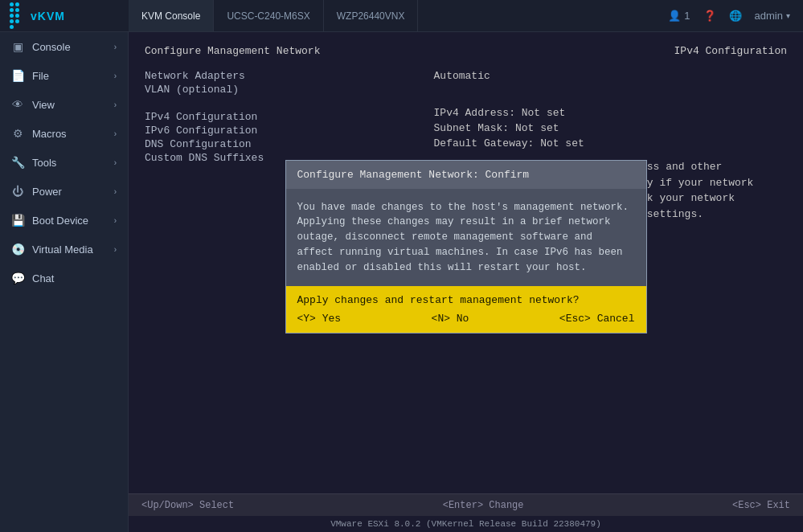 This screenshot has height=532, width=803. I want to click on tab-kvm-console: KVM Console, so click(171, 16).